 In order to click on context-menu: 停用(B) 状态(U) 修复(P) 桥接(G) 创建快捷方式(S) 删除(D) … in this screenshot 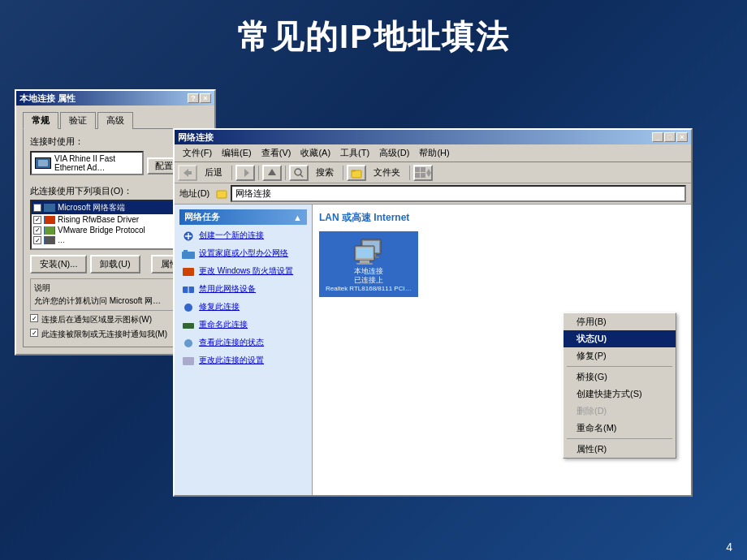, I will do `click(620, 386)`.